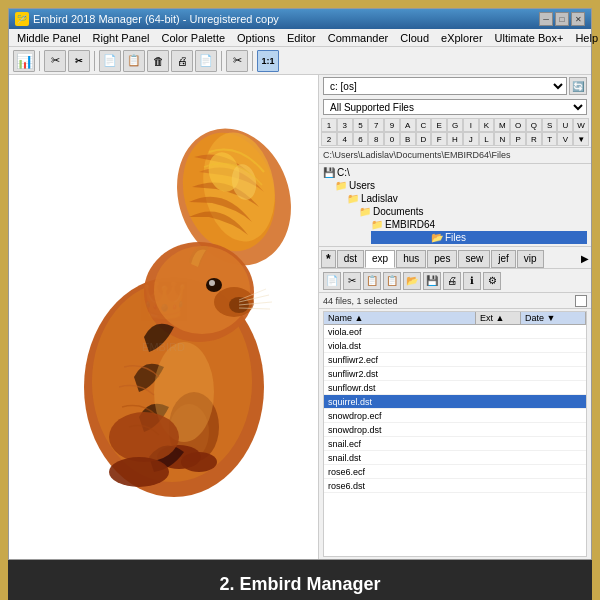 This screenshot has height=600, width=600. What do you see at coordinates (455, 374) in the screenshot?
I see `file-row: sunfliwr2.dst` at bounding box center [455, 374].